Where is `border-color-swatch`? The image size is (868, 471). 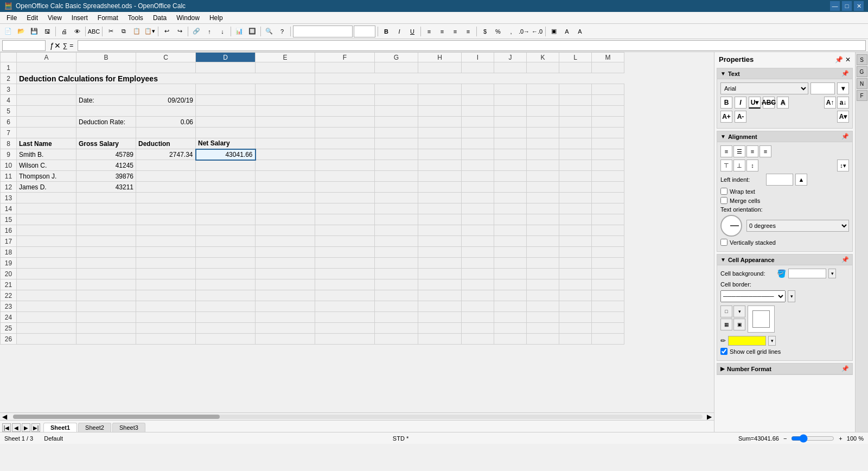 border-color-swatch is located at coordinates (747, 341).